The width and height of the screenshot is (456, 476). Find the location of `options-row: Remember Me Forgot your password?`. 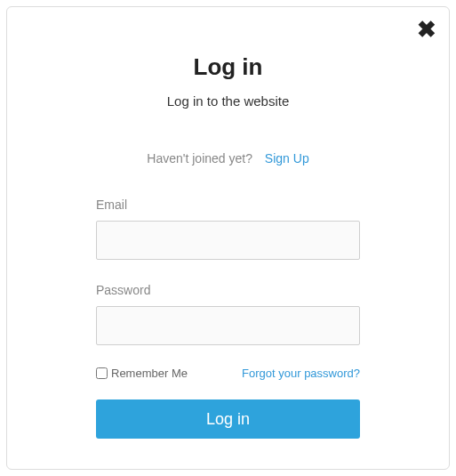

options-row: Remember Me Forgot your password? is located at coordinates (228, 374).